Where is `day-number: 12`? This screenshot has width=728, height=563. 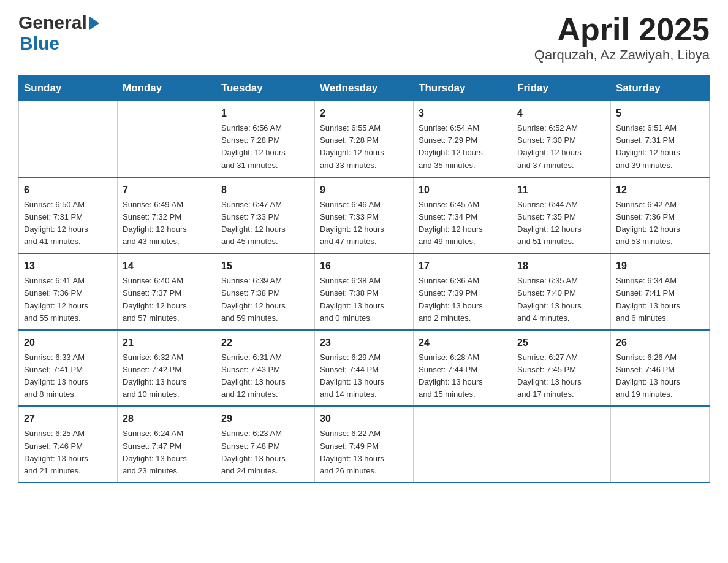 day-number: 12 is located at coordinates (660, 190).